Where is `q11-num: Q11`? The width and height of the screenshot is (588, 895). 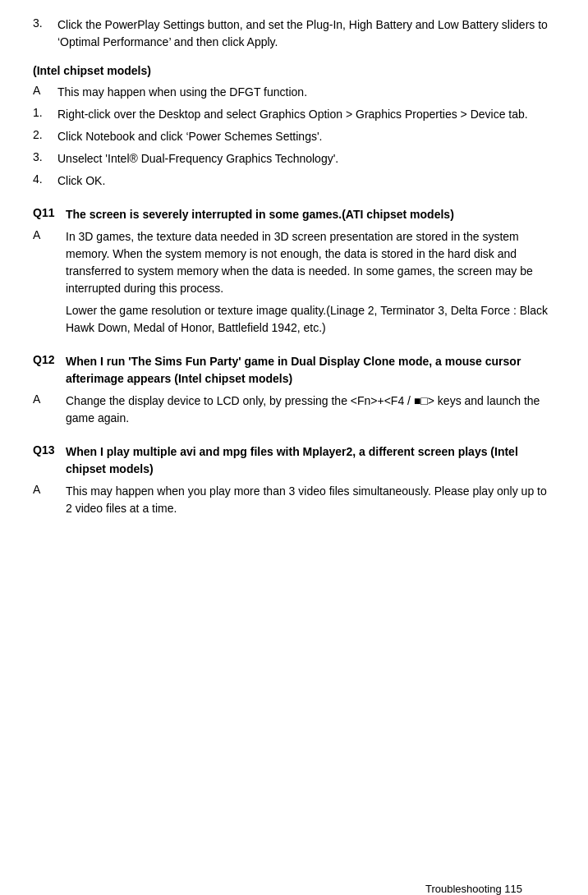
q11-num: Q11 is located at coordinates (49, 215).